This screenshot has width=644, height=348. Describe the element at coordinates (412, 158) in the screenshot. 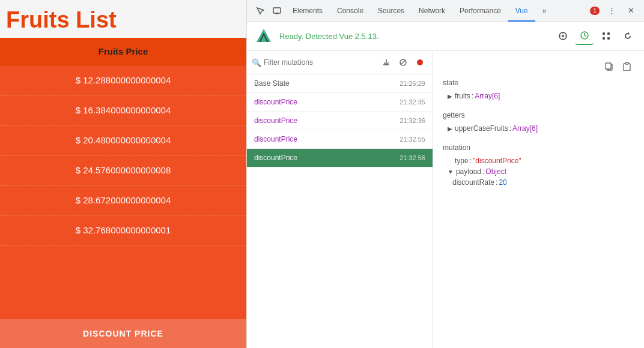

I see `mutation-time-4: 21:32:56` at that location.